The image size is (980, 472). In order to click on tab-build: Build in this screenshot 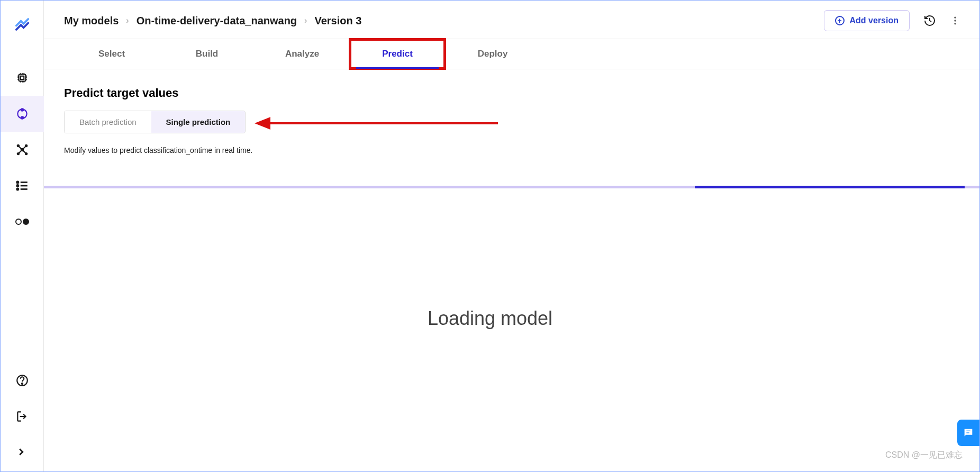, I will do `click(207, 54)`.